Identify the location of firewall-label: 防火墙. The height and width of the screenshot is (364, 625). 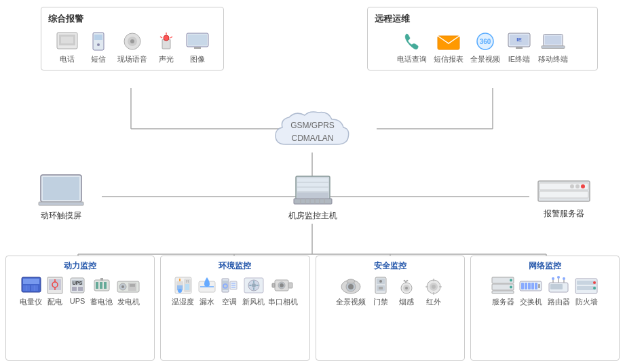
(586, 302).